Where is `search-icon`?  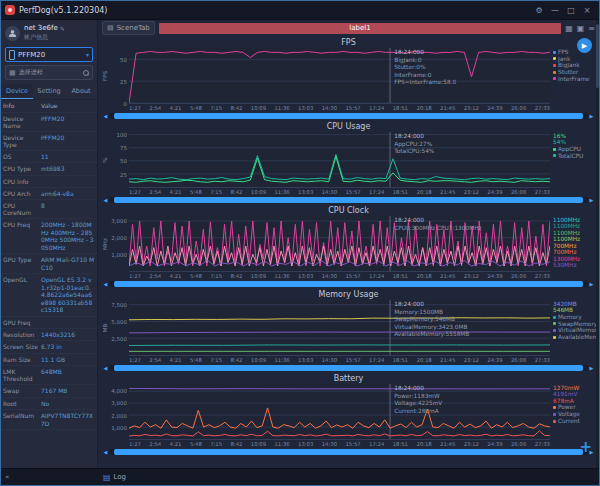
search-icon is located at coordinates (86, 73).